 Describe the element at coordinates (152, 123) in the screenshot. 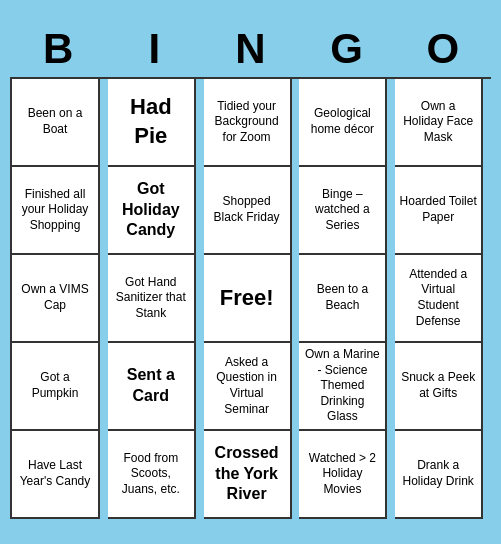

I see `bingo-cell: Had Pie` at that location.